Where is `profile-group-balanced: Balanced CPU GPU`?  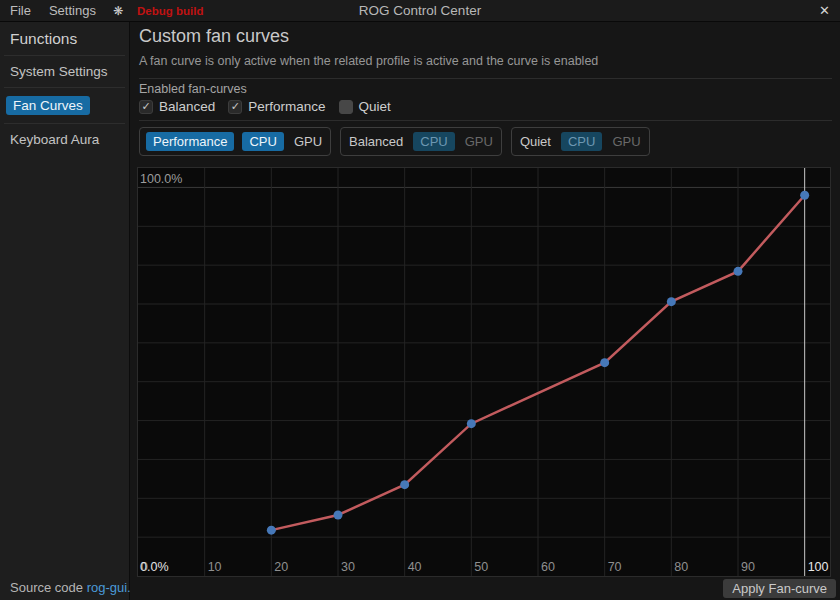
profile-group-balanced: Balanced CPU GPU is located at coordinates (421, 142).